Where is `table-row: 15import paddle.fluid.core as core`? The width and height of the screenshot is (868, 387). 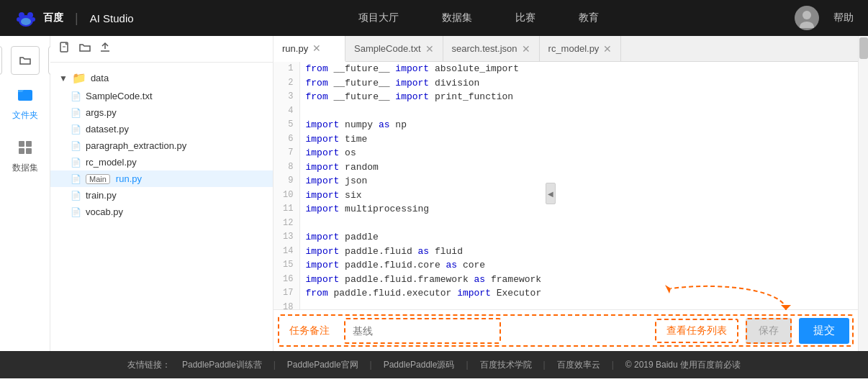 table-row: 15import paddle.fluid.core as core is located at coordinates (566, 265).